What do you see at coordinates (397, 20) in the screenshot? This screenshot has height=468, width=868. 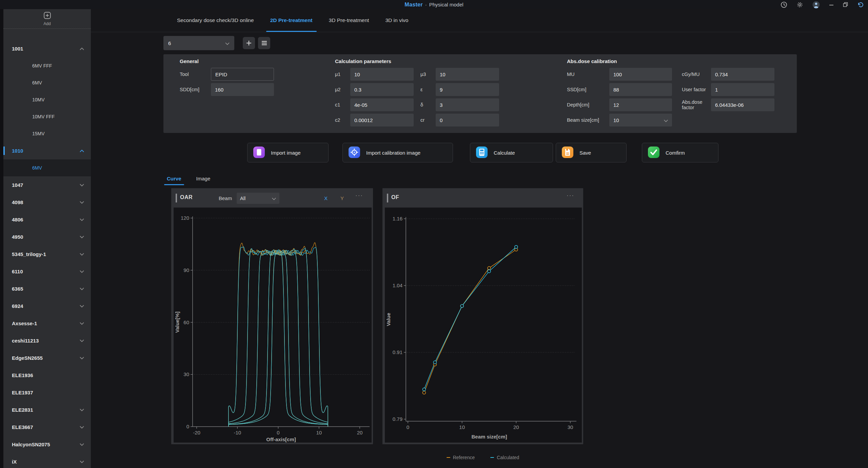 I see `tab-3d-in-vivo: 3D in vivo` at bounding box center [397, 20].